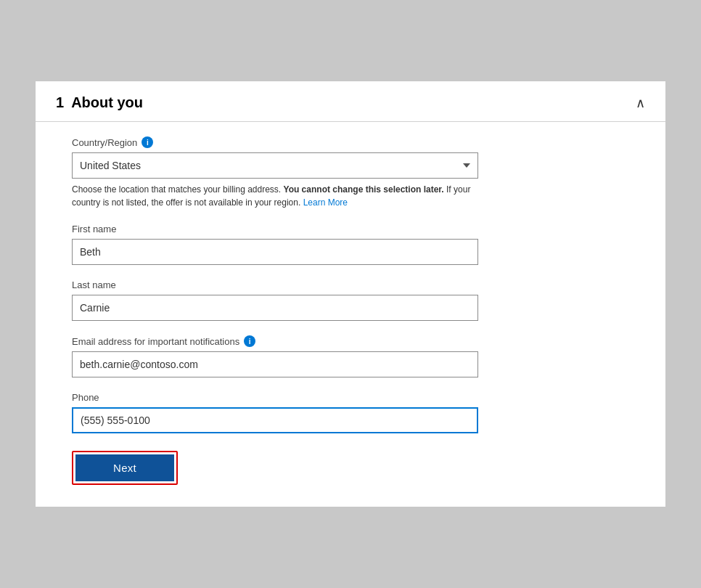 This screenshot has height=588, width=701. Describe the element at coordinates (125, 467) in the screenshot. I see `next-button: Next` at that location.